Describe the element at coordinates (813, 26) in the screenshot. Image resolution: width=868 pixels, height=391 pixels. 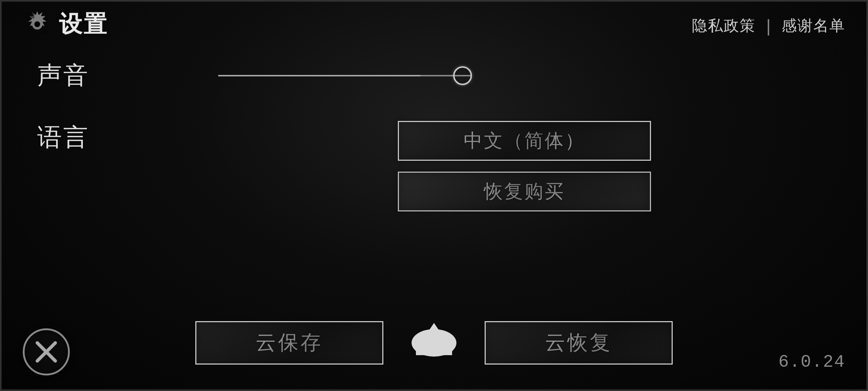
I see `credits-link: 感谢名单` at that location.